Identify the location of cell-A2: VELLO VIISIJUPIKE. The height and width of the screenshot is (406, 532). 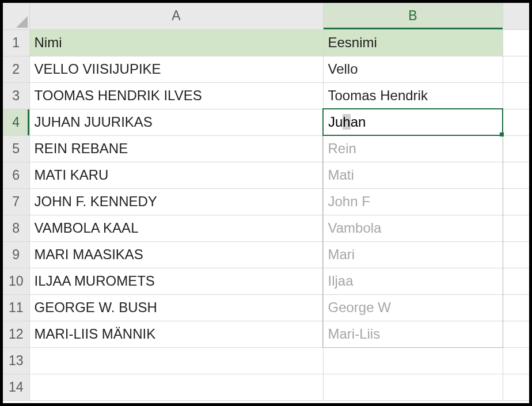
(176, 69).